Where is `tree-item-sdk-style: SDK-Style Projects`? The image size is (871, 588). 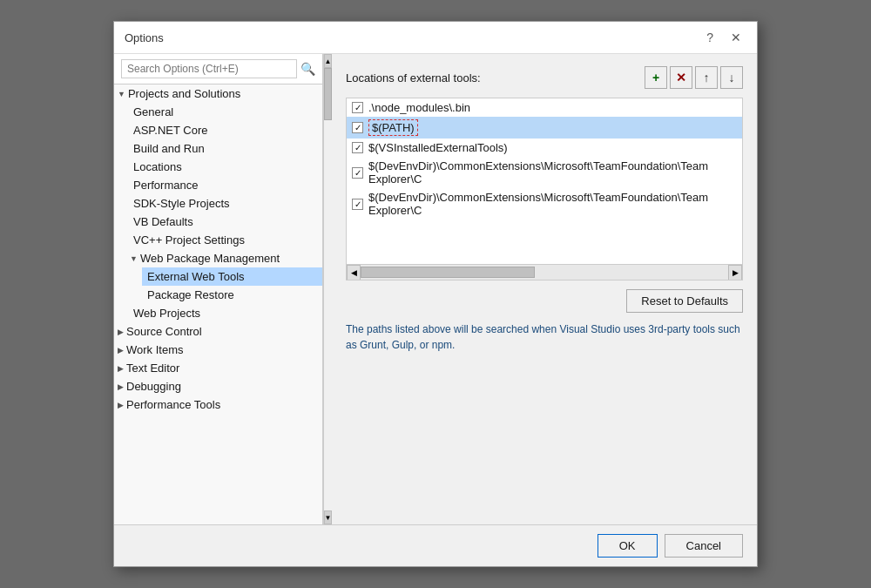
tree-item-sdk-style: SDK-Style Projects is located at coordinates (225, 204).